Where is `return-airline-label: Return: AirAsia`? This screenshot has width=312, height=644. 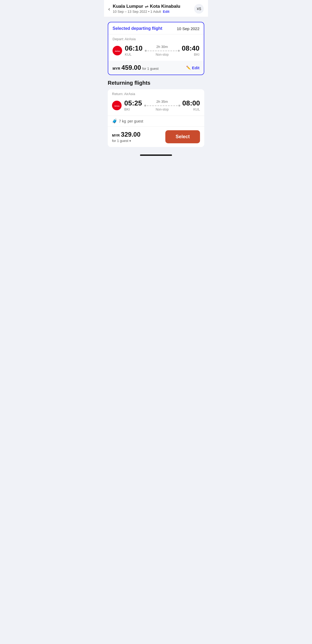
return-airline-label: Return: AirAsia is located at coordinates (156, 93).